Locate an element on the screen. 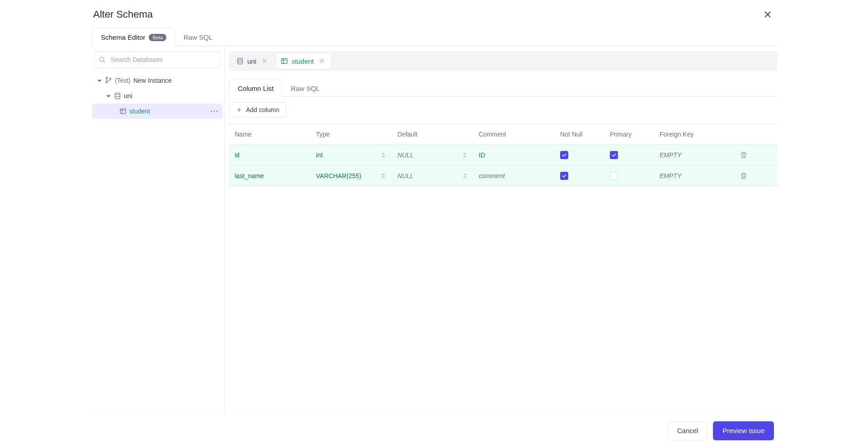  column-comment-input: ID is located at coordinates (514, 155).